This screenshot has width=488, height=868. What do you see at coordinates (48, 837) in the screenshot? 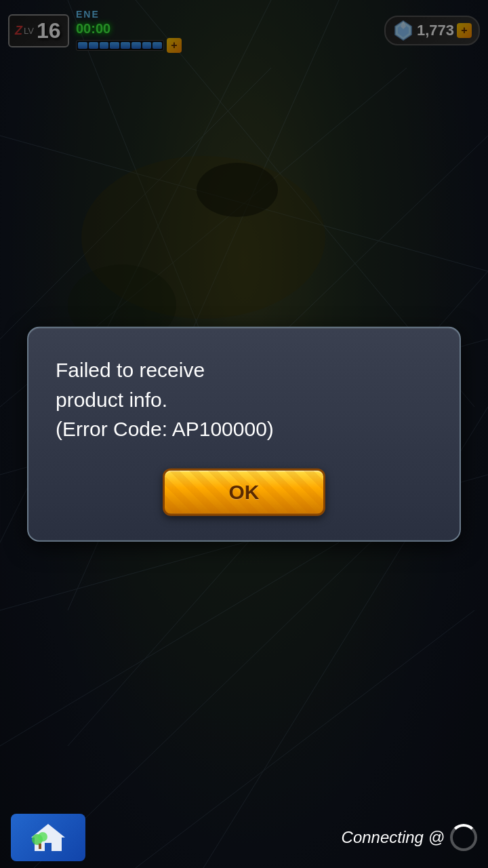
I see `home-icon` at bounding box center [48, 837].